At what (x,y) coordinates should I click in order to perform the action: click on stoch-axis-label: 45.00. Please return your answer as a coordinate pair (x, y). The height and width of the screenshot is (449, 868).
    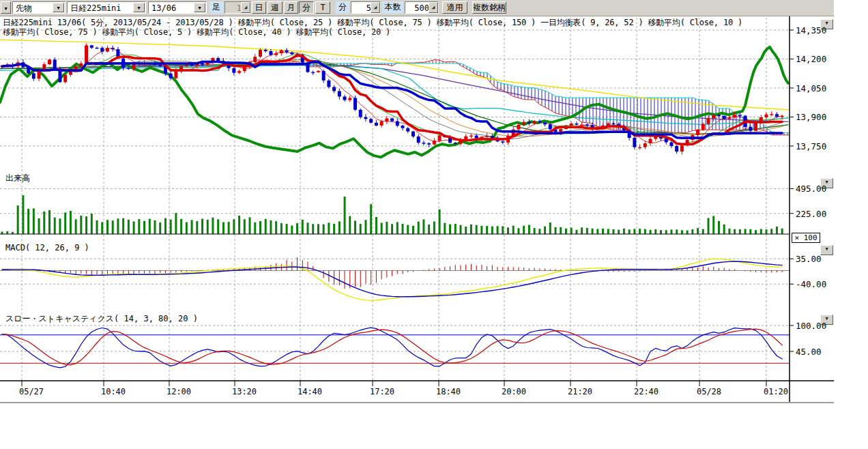
    Looking at the image, I should click on (809, 352).